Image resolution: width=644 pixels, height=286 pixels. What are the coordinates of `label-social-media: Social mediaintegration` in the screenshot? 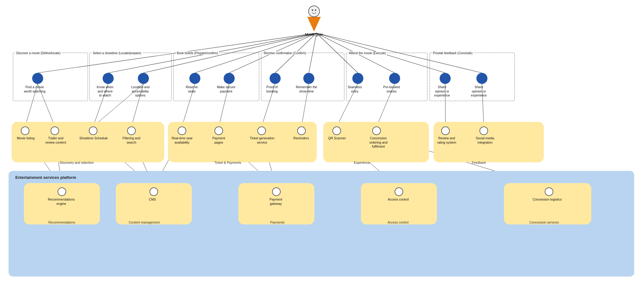 It's located at (485, 140).